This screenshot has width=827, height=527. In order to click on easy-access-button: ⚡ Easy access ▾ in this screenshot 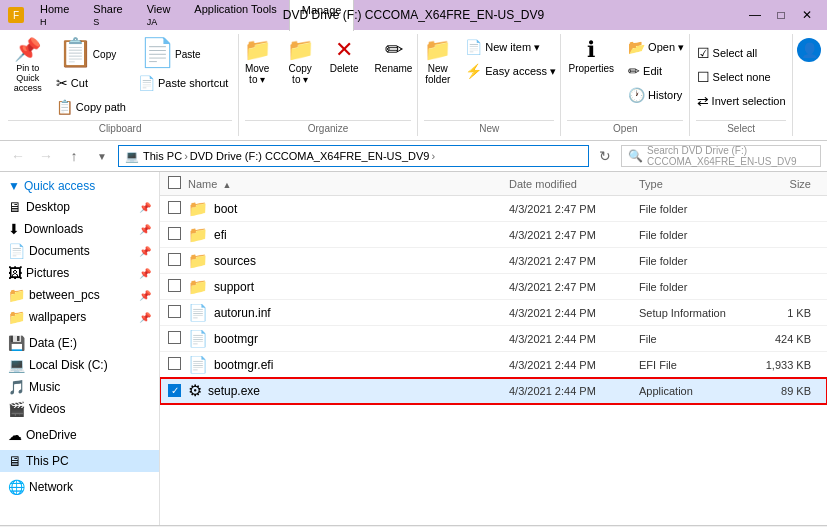, I will do `click(510, 71)`.